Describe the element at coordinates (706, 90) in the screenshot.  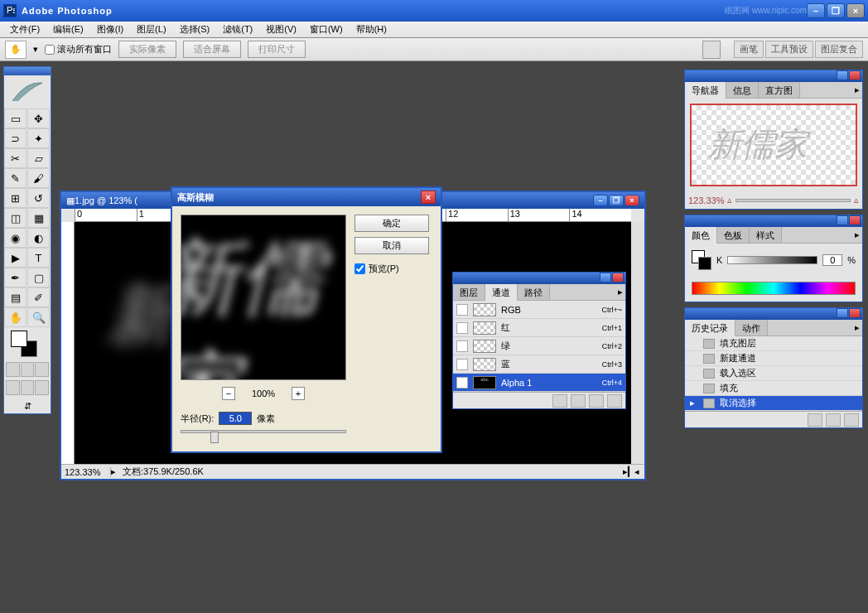
I see `tab-navigator: 导航器` at that location.